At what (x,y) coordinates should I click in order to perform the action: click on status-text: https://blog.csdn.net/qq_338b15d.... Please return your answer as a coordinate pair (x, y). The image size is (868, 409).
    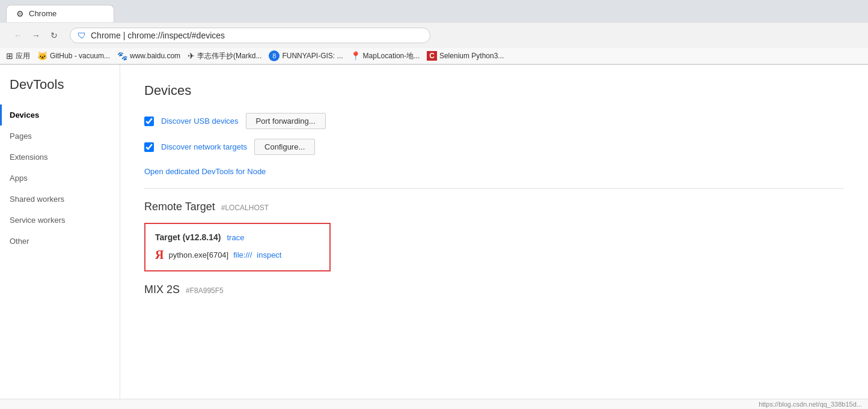
    Looking at the image, I should click on (810, 404).